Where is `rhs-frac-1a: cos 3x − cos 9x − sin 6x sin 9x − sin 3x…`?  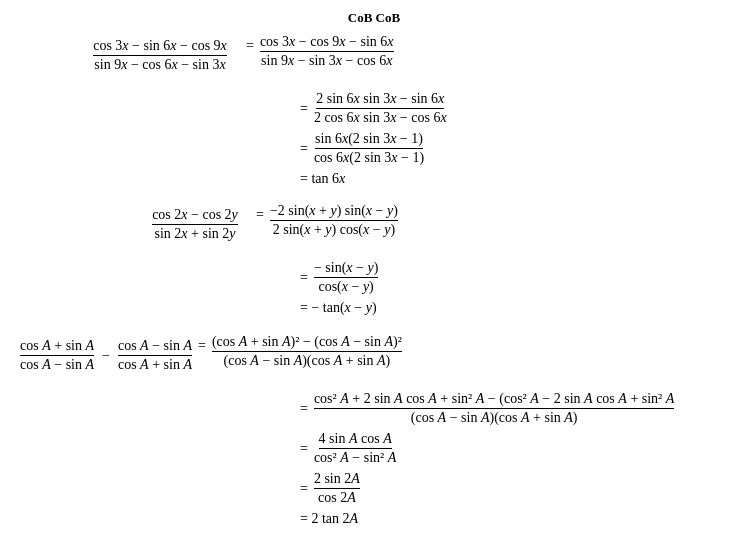
rhs-frac-1a: cos 3x − cos 9x − sin 6x sin 9x − sin 3x… is located at coordinates (327, 52).